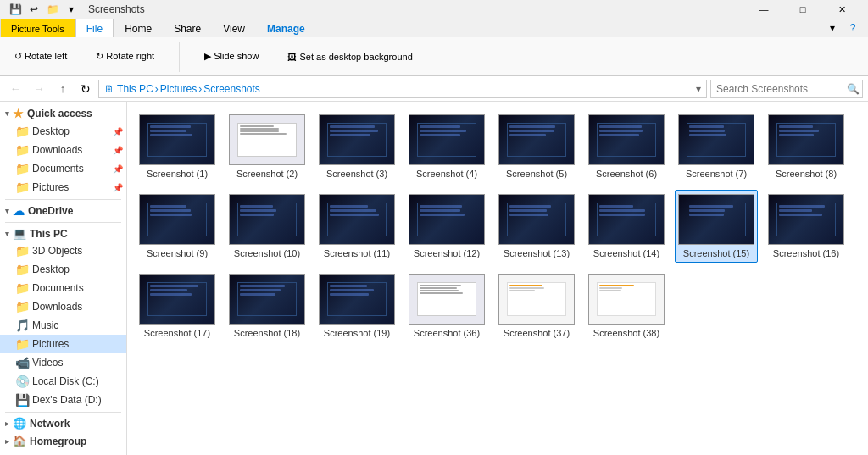 This screenshot has width=868, height=455. I want to click on sidebar-item-videos: 📹 Videos, so click(63, 363).